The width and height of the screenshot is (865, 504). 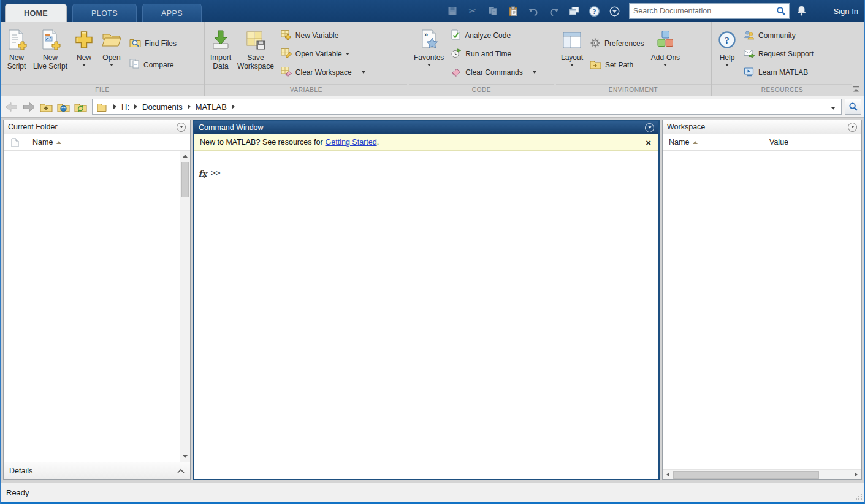 I want to click on toolbar-menu-icon, so click(x=614, y=11).